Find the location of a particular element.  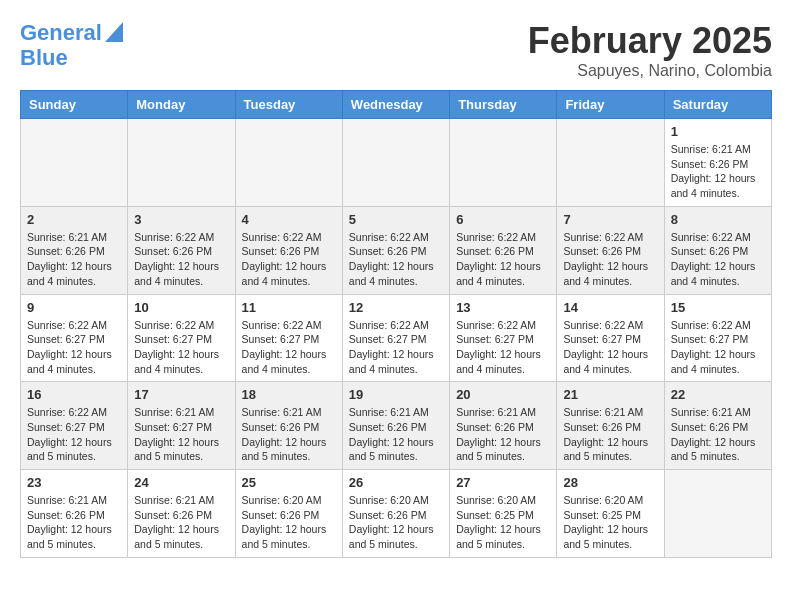

day-info: Sunrise: 6:21 AM Sunset: 6:27 PM Dayligh… is located at coordinates (181, 434).